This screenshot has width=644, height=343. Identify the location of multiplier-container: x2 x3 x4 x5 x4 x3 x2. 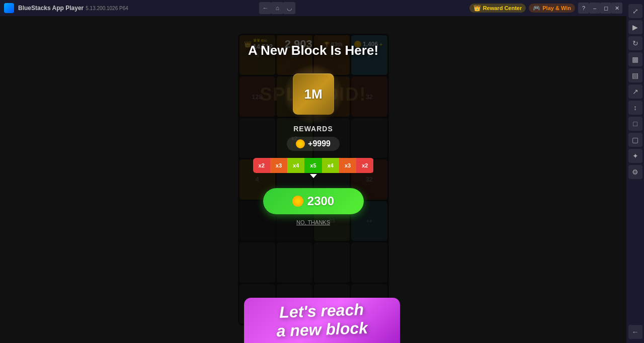
(313, 165).